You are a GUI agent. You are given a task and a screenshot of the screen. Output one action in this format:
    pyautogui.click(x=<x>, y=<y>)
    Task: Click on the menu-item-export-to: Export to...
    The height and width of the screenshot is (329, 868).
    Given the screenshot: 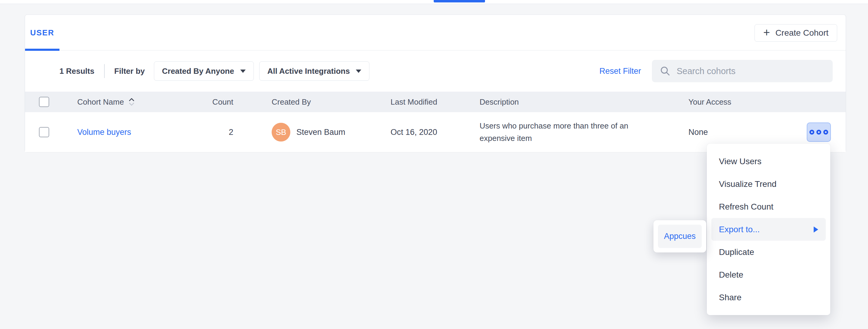 What is the action you would take?
    pyautogui.click(x=769, y=229)
    